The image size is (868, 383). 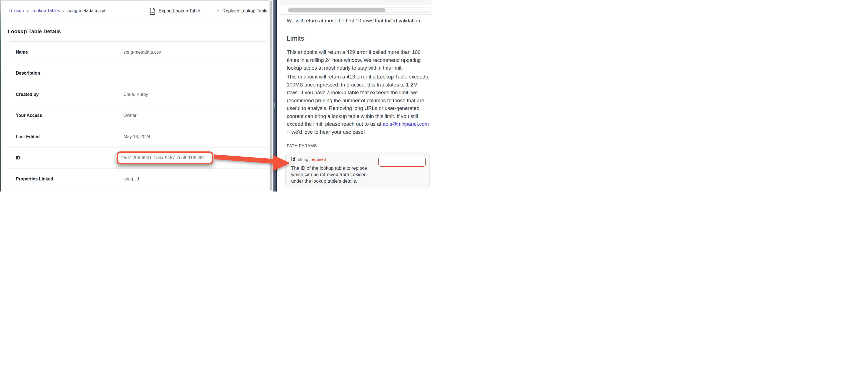 I want to click on row-value: Chua, Kurby, so click(x=135, y=94).